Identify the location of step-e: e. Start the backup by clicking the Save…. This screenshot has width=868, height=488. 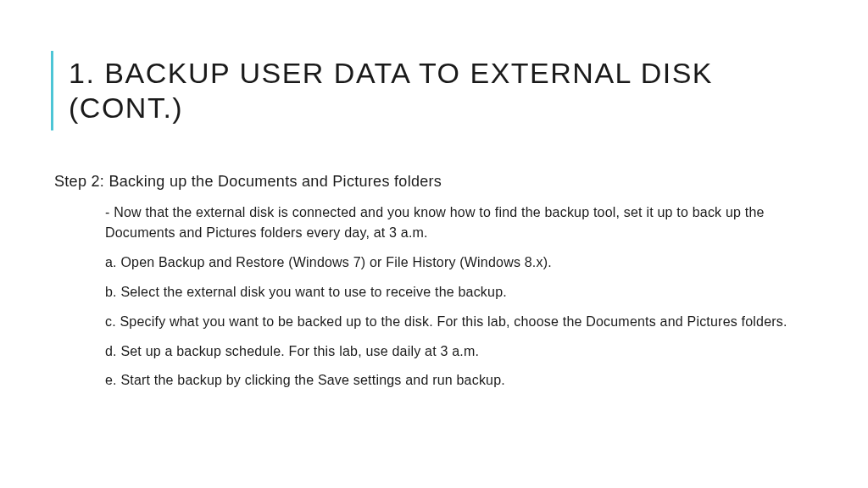
(453, 381).